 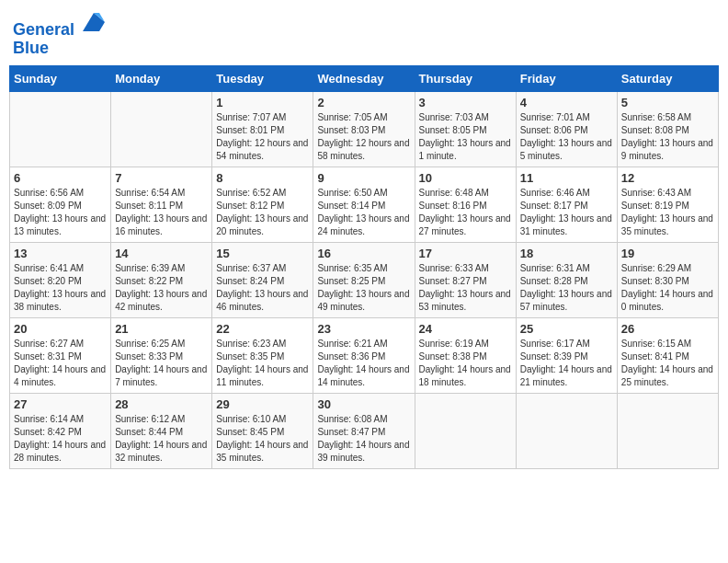 I want to click on weekday-header: Sunday, so click(x=61, y=78).